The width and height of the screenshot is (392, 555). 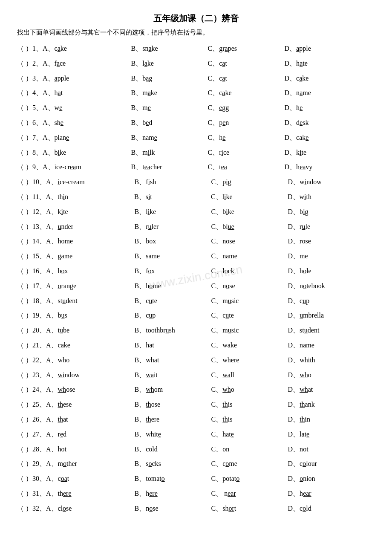 I want to click on table-row: （ ）20、A、tubeB、toothbrushC、musicD、student, so click(x=196, y=331).